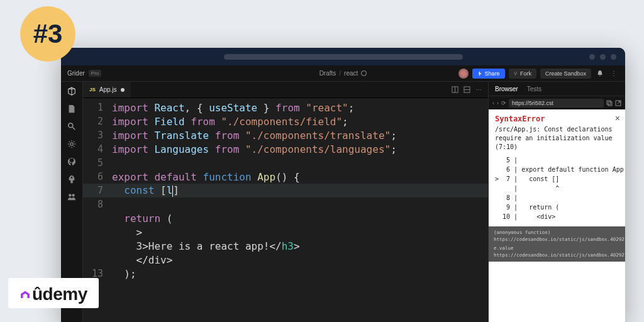 The image size is (644, 322). Describe the element at coordinates (48, 34) in the screenshot. I see `ranking-badge: #3` at that location.